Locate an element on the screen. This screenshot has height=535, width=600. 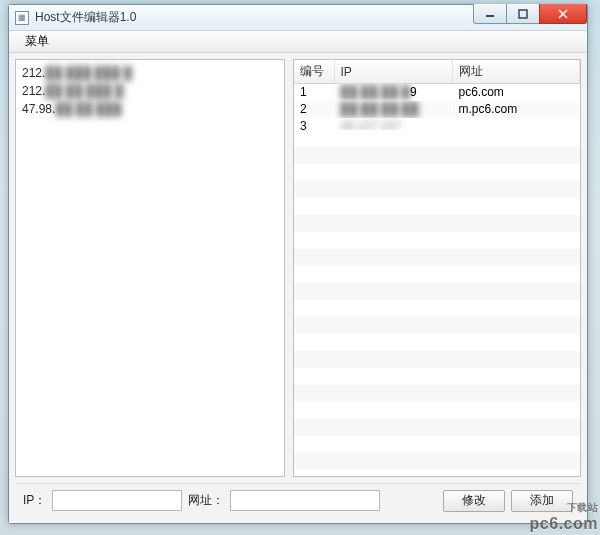
url-label: 网址： is located at coordinates (206, 500).